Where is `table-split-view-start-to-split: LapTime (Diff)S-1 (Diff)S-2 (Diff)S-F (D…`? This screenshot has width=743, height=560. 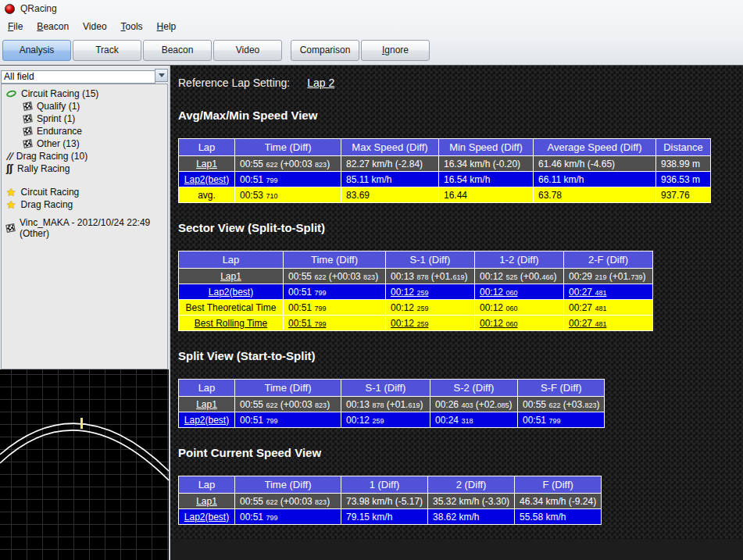
table-split-view-start-to-split: LapTime (Diff)S-1 (Diff)S-2 (Diff)S-F (D… is located at coordinates (391, 403).